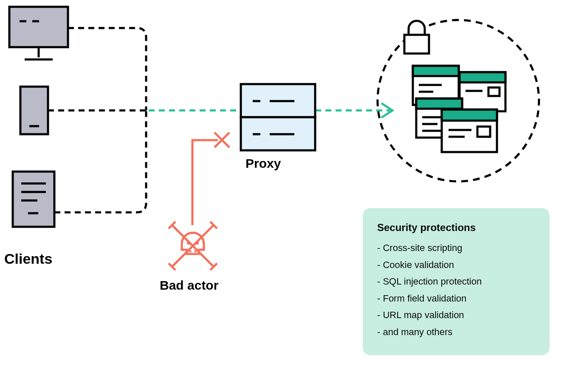  Describe the element at coordinates (189, 285) in the screenshot. I see `bad-actor-label: Bad actor` at that location.